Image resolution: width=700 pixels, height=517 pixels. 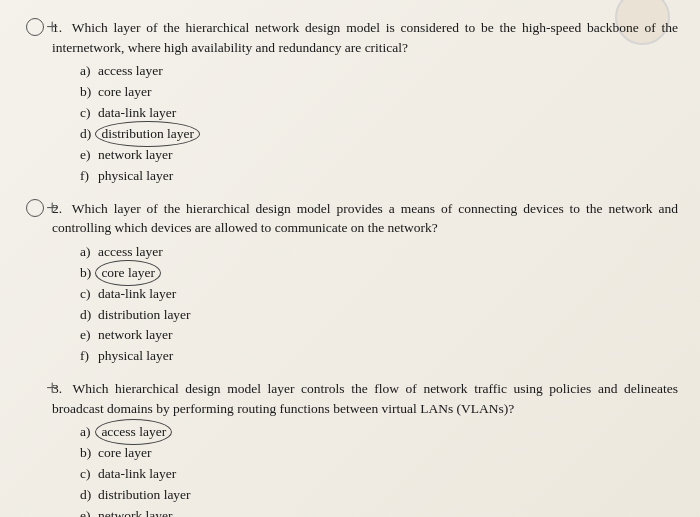 What do you see at coordinates (136, 356) in the screenshot?
I see `q2-text-f: physical layer` at bounding box center [136, 356].